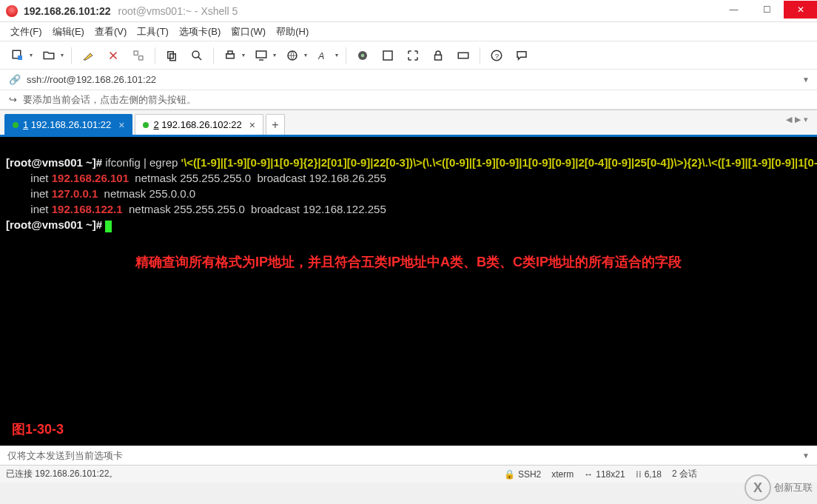 The width and height of the screenshot is (817, 504). Describe the element at coordinates (56, 163) in the screenshot. I see `prompt: [root@vms001 ~]#` at that location.